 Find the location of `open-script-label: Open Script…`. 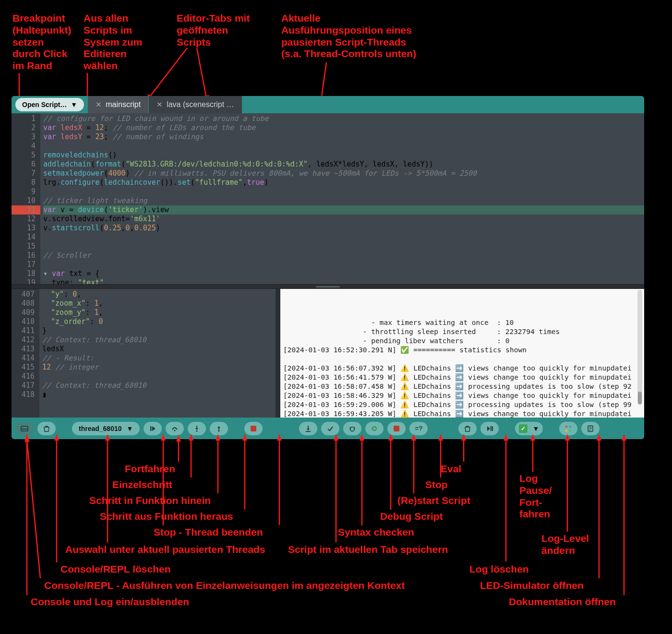

open-script-label: Open Script… is located at coordinates (44, 105).